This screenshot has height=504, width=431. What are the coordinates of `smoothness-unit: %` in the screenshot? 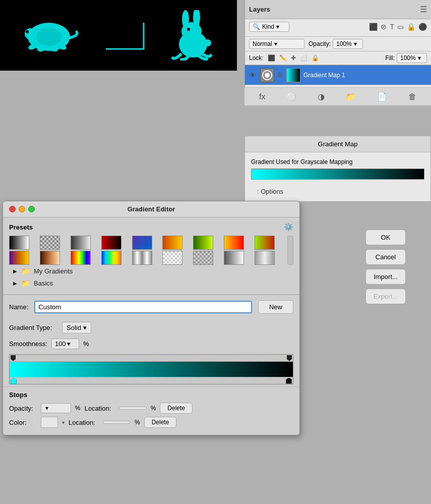 It's located at (86, 344).